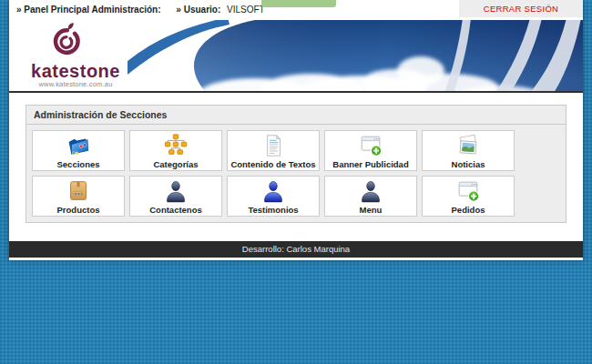 This screenshot has height=364, width=592. I want to click on tile-label: Testimonios, so click(273, 209).